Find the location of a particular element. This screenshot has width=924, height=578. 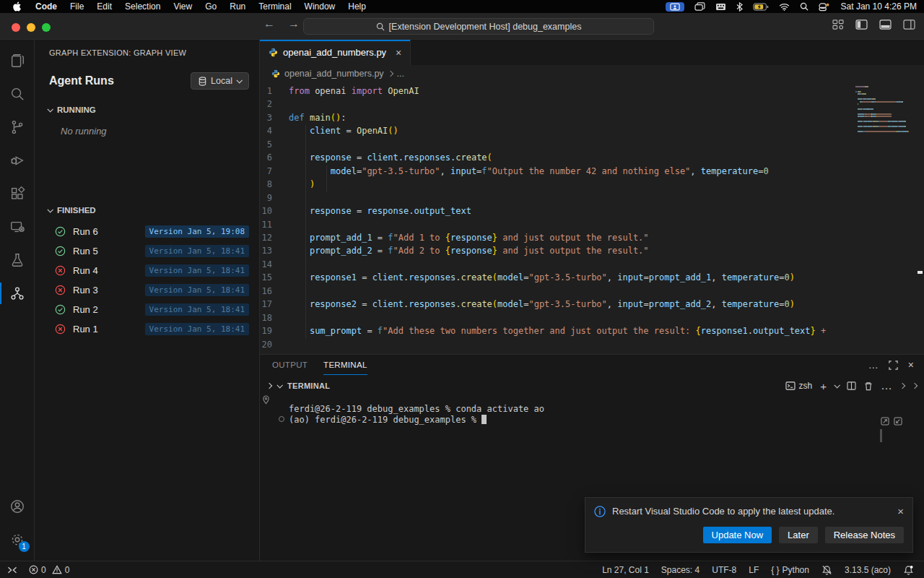

notification-close-icon: × is located at coordinates (901, 512).